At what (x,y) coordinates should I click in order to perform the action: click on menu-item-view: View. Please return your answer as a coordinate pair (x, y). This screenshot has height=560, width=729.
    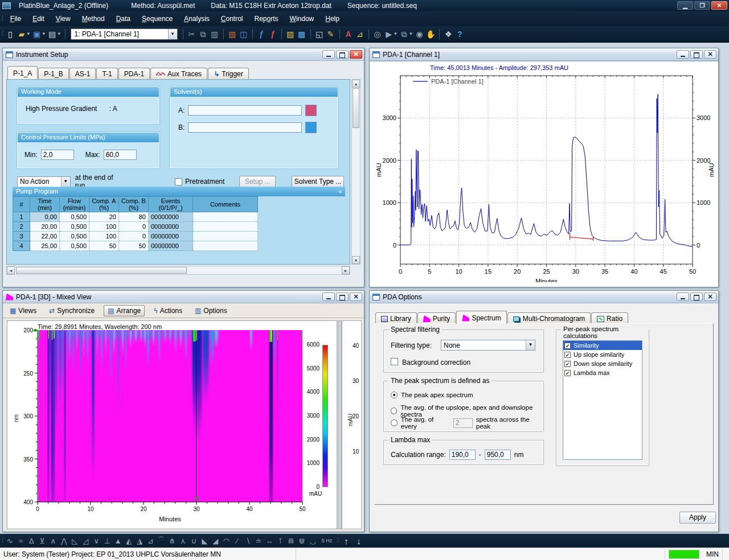
    Looking at the image, I should click on (63, 19).